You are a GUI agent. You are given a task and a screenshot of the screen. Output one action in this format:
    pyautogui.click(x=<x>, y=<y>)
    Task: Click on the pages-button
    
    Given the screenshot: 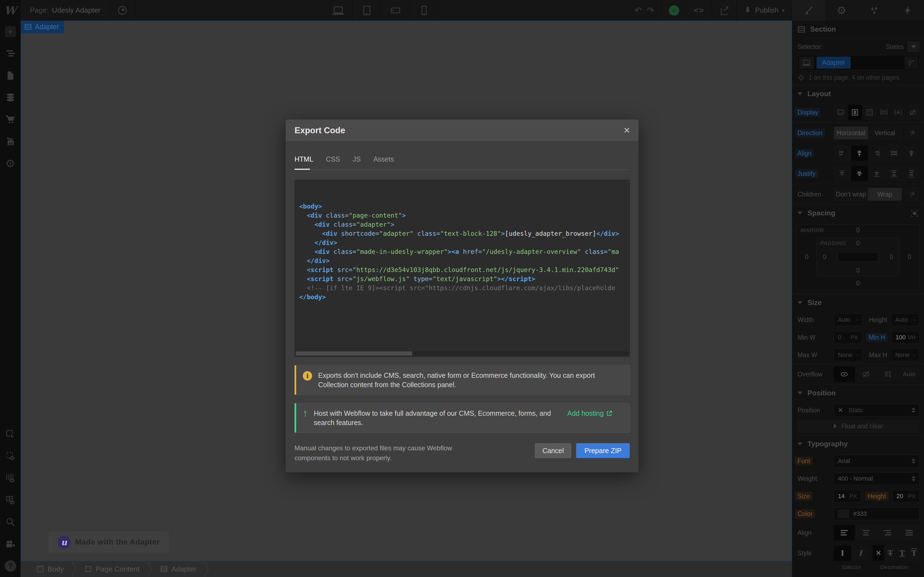 What is the action you would take?
    pyautogui.click(x=10, y=76)
    